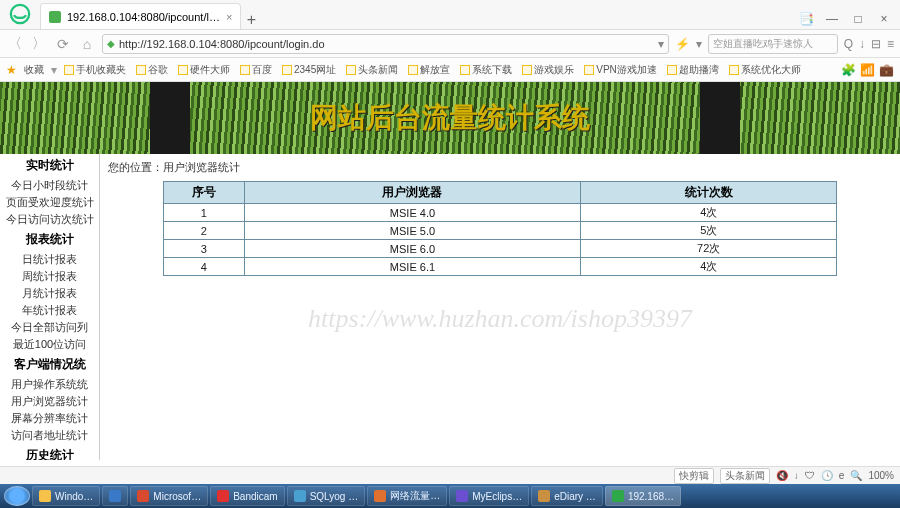 The image size is (900, 508). I want to click on taskbar-item, so click(115, 496).